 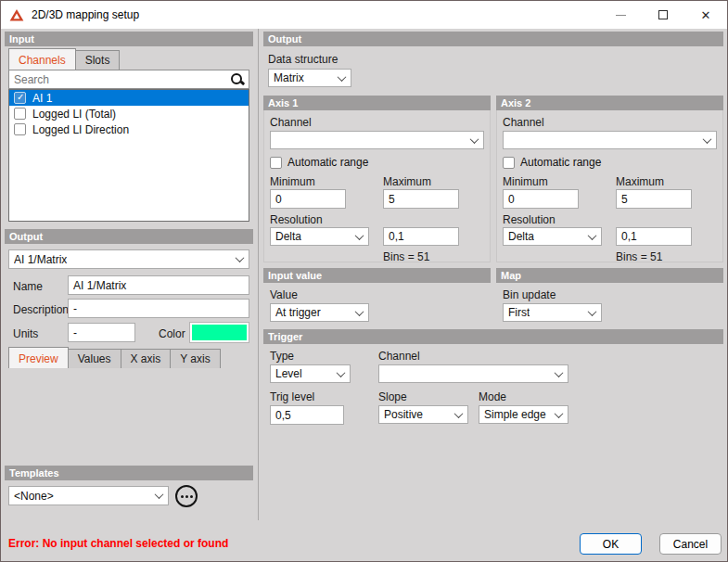 What do you see at coordinates (147, 358) in the screenshot?
I see `tab-x-axis: X axis` at bounding box center [147, 358].